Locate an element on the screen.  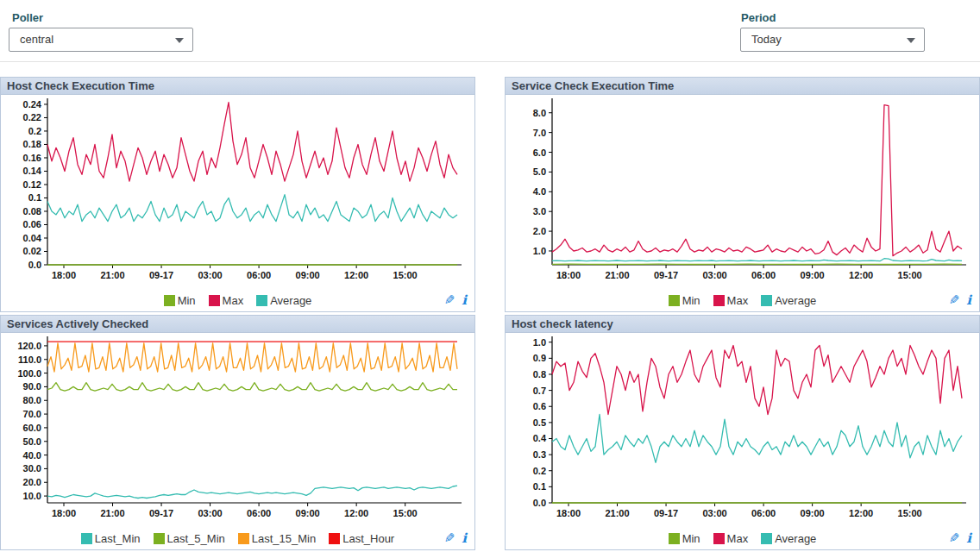
y-axis-tick-label: 0.14 is located at coordinates (33, 171).